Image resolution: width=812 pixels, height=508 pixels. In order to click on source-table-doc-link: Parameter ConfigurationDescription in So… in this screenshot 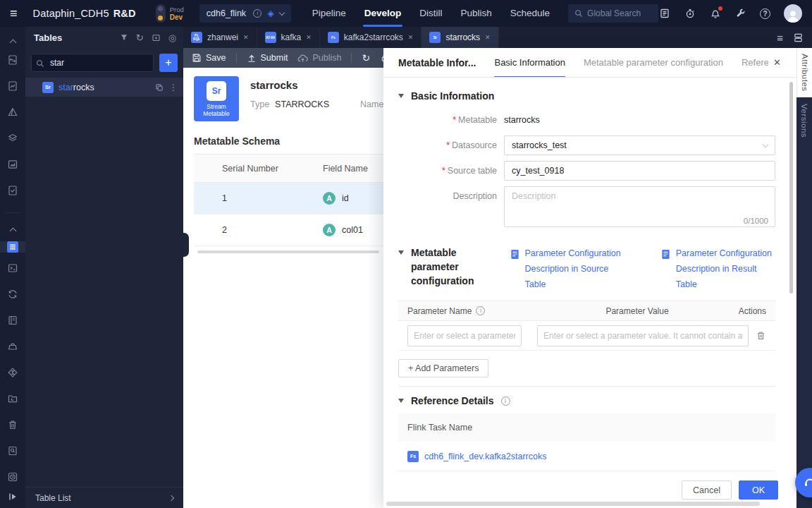, I will do `click(569, 269)`.